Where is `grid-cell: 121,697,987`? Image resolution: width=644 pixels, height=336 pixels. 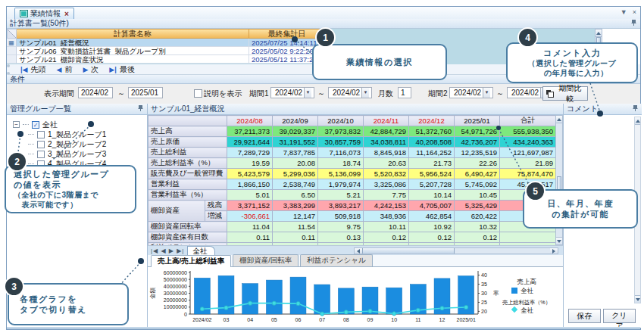 grid-cell: 121,697,987 is located at coordinates (528, 153).